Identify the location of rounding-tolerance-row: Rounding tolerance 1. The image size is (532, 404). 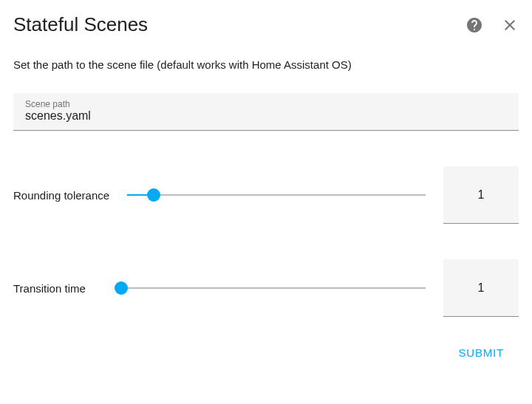
(266, 195).